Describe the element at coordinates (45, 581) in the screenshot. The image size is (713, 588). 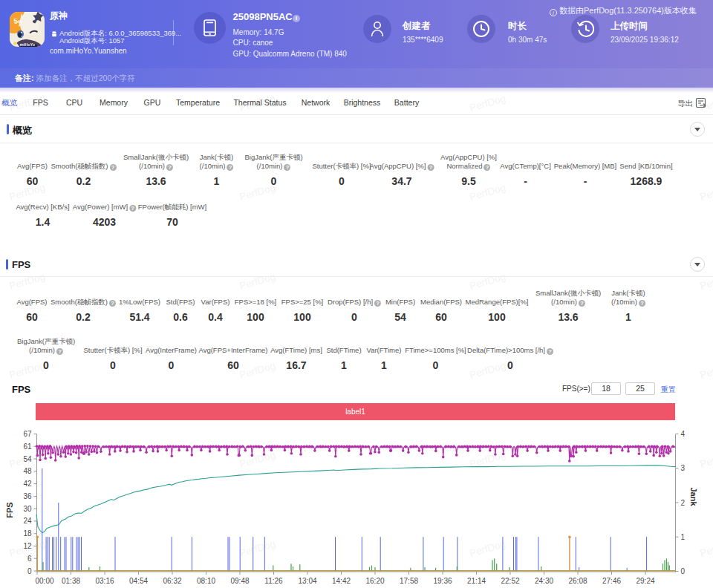
I see `svg-text: 00:00` at that location.